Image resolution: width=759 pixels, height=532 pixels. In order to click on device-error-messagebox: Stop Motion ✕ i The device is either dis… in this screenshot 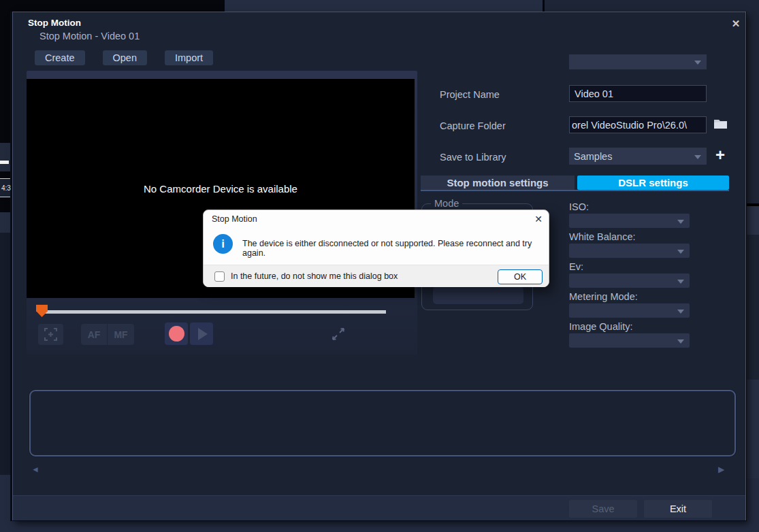, I will do `click(376, 248)`.